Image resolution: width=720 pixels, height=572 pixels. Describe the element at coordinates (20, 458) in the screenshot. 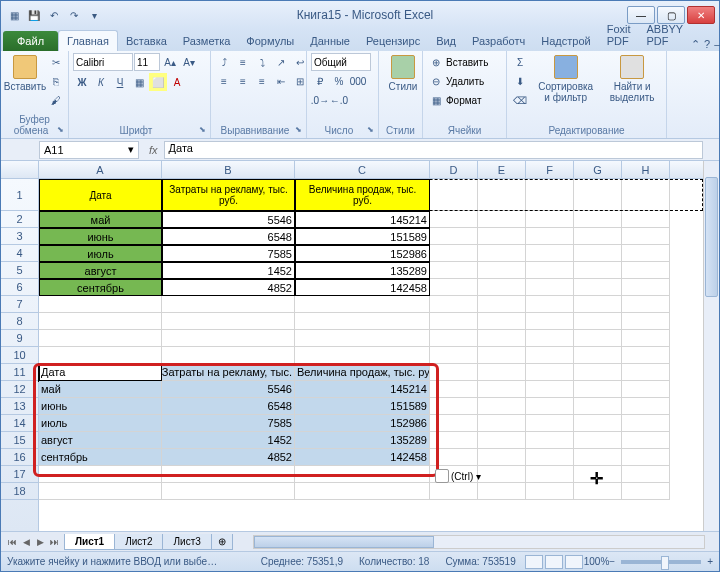

I see `row-header: 16` at that location.